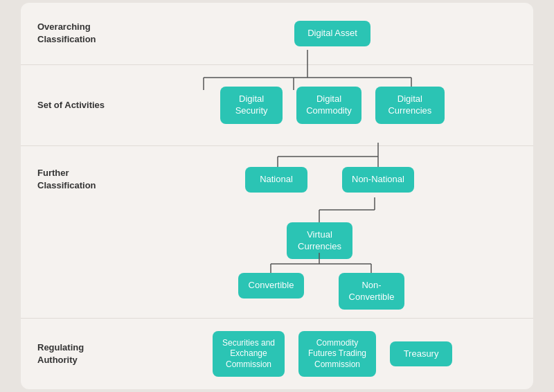 The height and width of the screenshot is (392, 554). What do you see at coordinates (410, 105) in the screenshot?
I see `node-digital-currencies: DigitalCurrencies` at bounding box center [410, 105].